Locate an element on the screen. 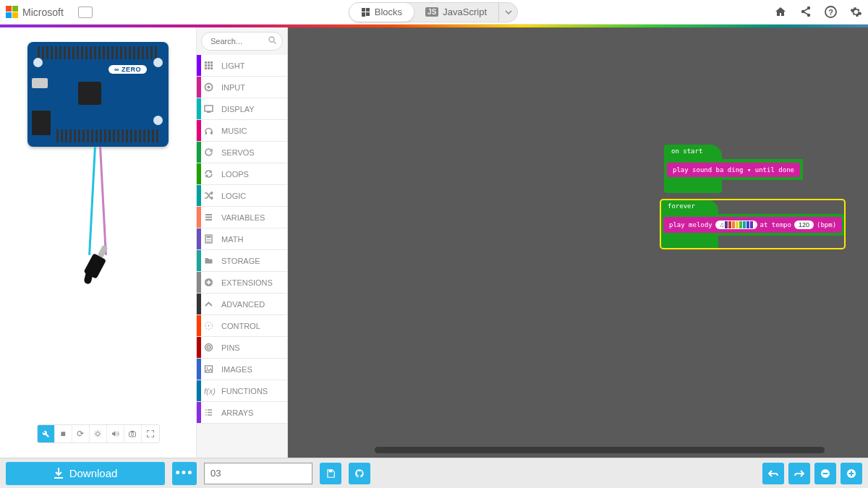  search-icon is located at coordinates (272, 40).